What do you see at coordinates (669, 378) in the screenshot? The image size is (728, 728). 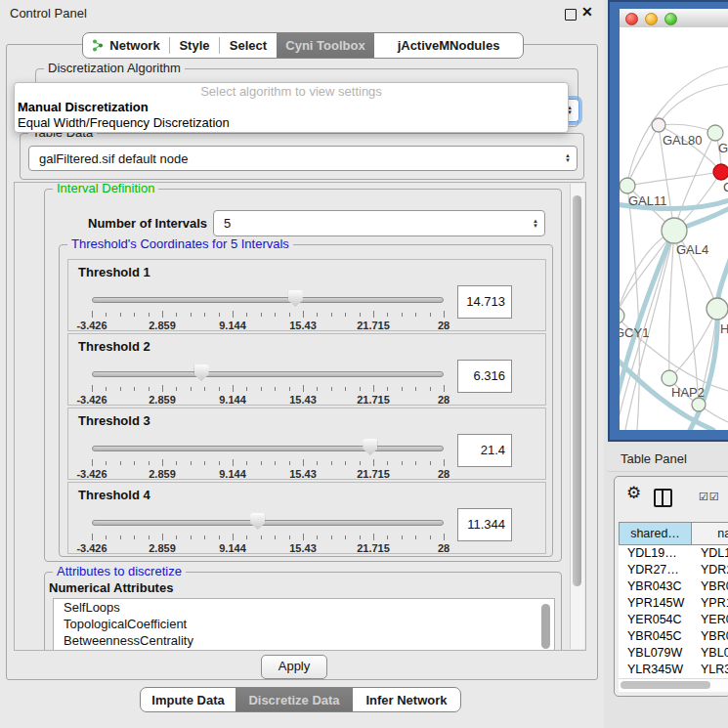 I see `network-node-hap2` at bounding box center [669, 378].